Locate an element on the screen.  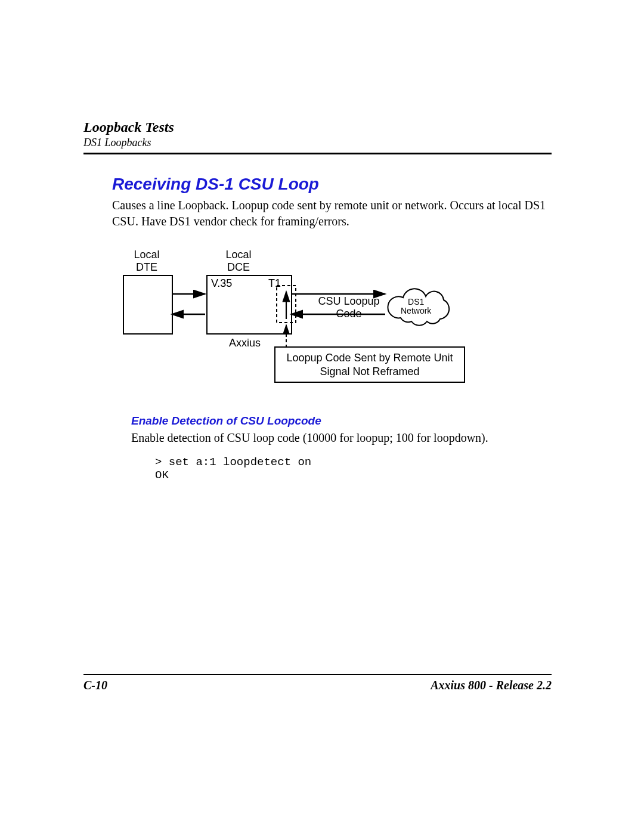
page-header-title: Loopback Tests is located at coordinates (317, 128).